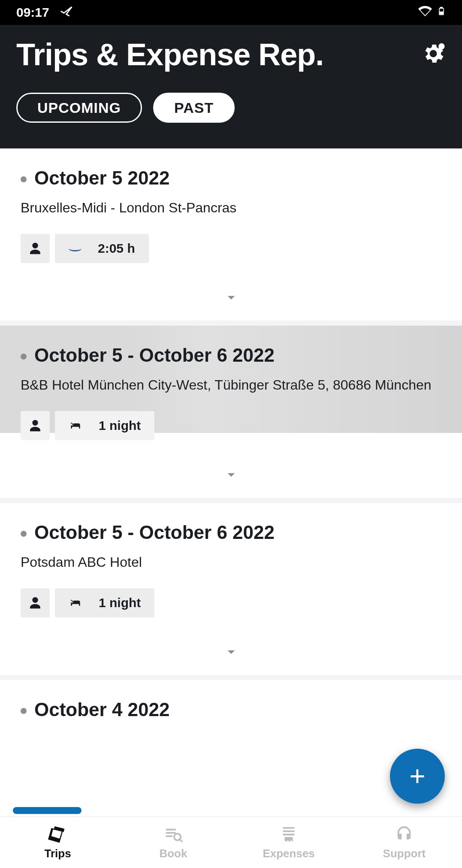 The image size is (462, 868). Describe the element at coordinates (102, 178) in the screenshot. I see `trip-date: October 5 2022` at that location.